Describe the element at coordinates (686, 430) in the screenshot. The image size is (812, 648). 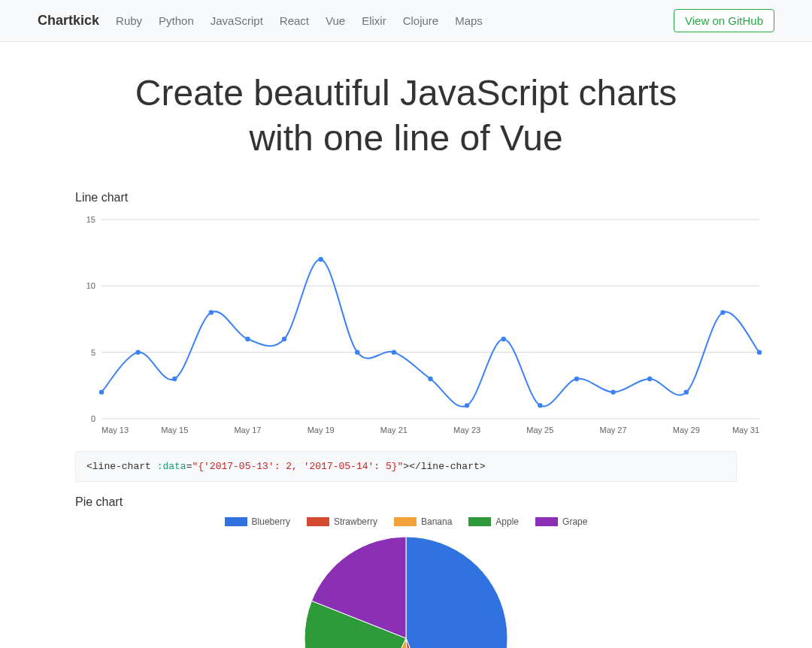
I see `svg-text: May 29` at that location.